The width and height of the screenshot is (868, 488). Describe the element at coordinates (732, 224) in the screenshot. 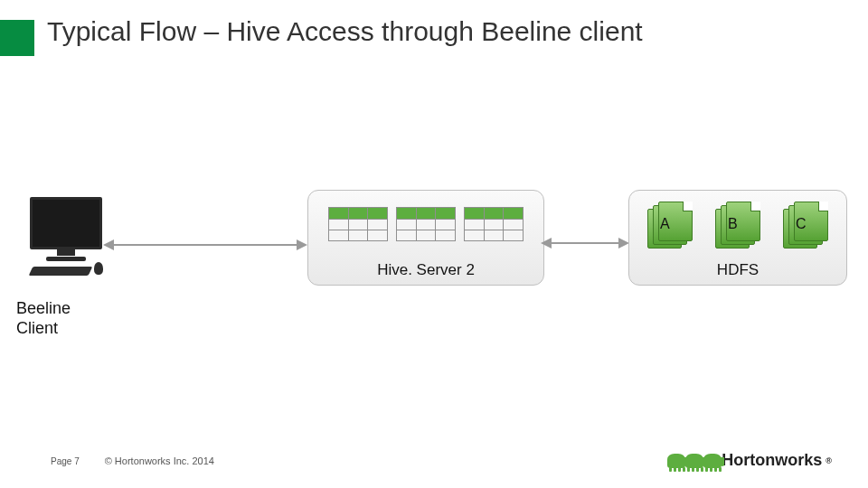

I see `file-label-b: B` at that location.